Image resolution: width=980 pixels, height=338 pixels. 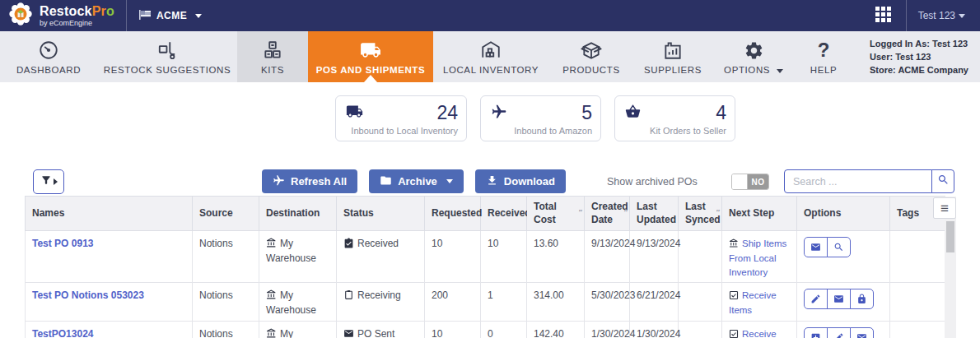 I want to click on org-switcher: ACME, so click(x=170, y=16).